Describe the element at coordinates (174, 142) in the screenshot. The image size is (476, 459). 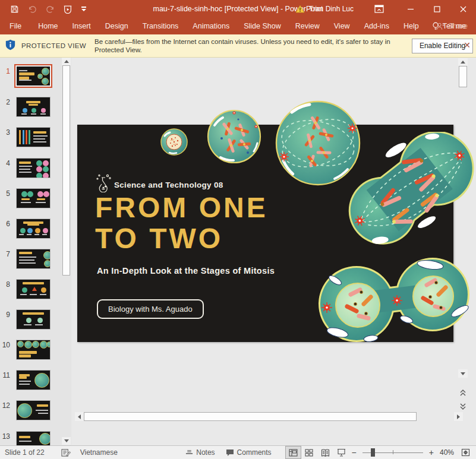
I see `interphase-cell-illustration` at that location.